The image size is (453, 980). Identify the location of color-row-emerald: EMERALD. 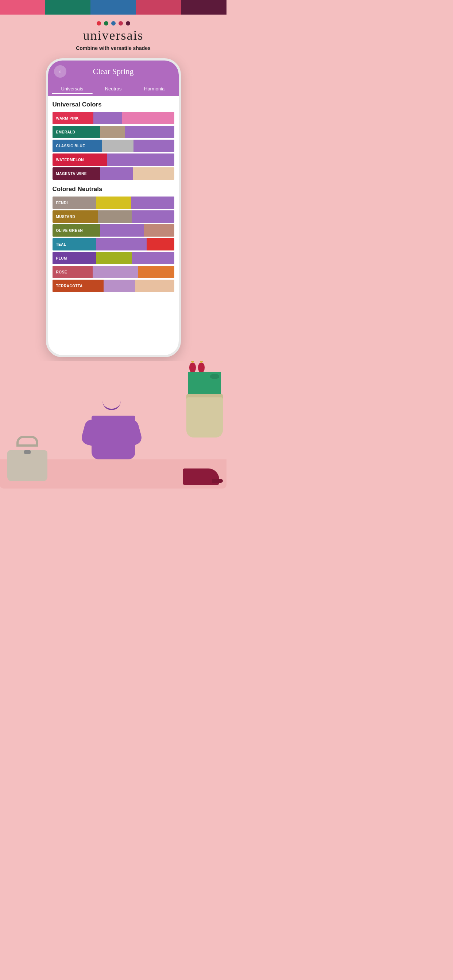
(113, 132).